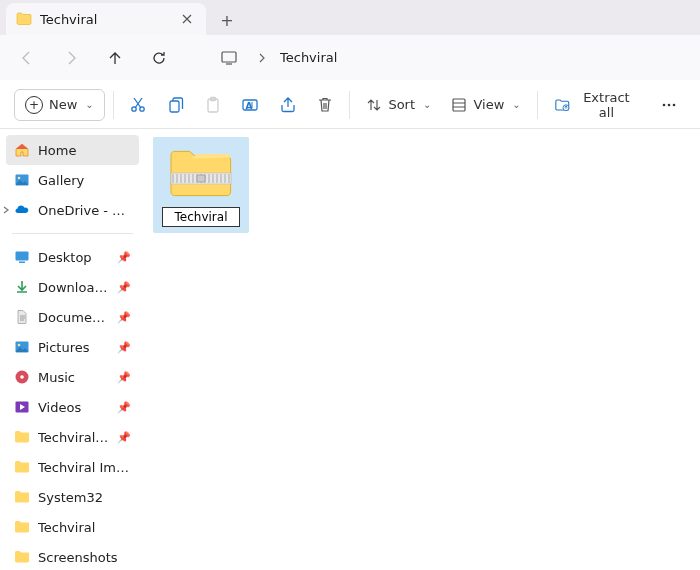 The height and width of the screenshot is (570, 700). Describe the element at coordinates (64, 348) in the screenshot. I see `sidebar-item-label: Pictures` at that location.